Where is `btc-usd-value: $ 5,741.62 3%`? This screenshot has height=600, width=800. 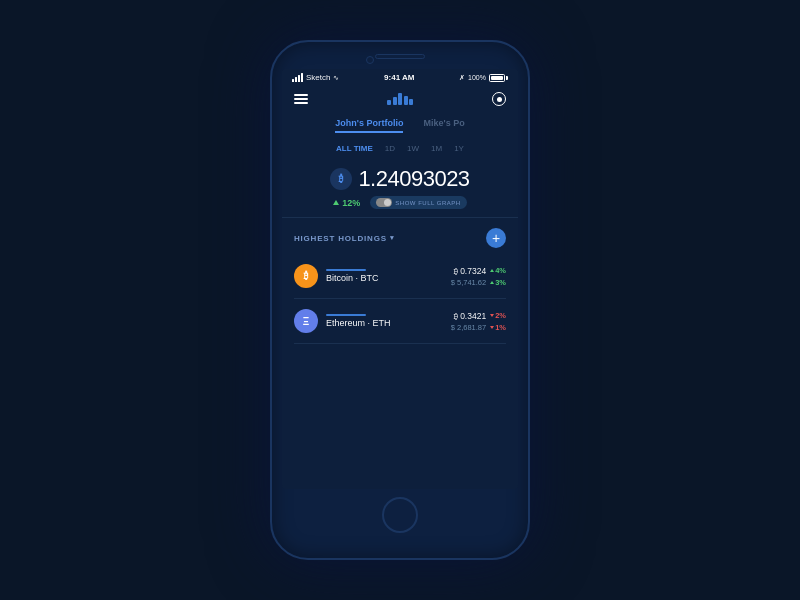
btc-usd-value: $ 5,741.62 3% is located at coordinates (478, 282).